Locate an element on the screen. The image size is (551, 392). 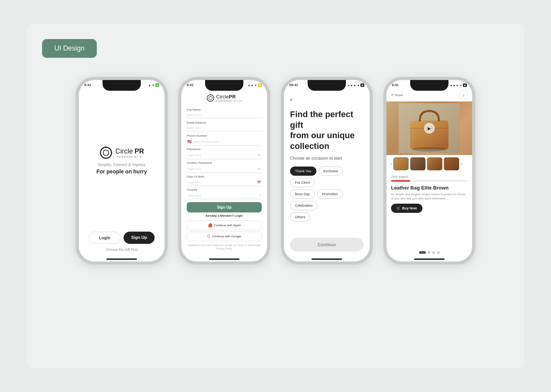
password-placeholder: Type here is located at coordinates (222, 155).